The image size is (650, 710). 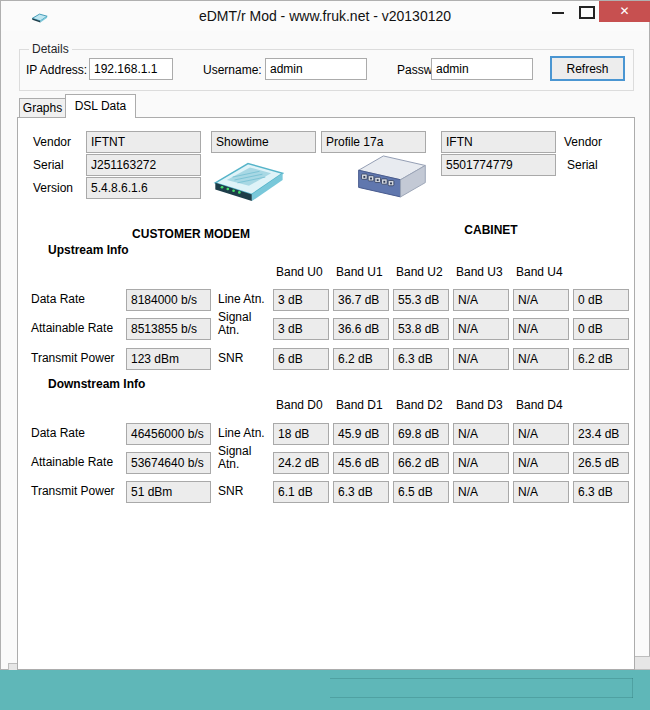 What do you see at coordinates (301, 359) in the screenshot?
I see `band-value: 6 dB` at bounding box center [301, 359].